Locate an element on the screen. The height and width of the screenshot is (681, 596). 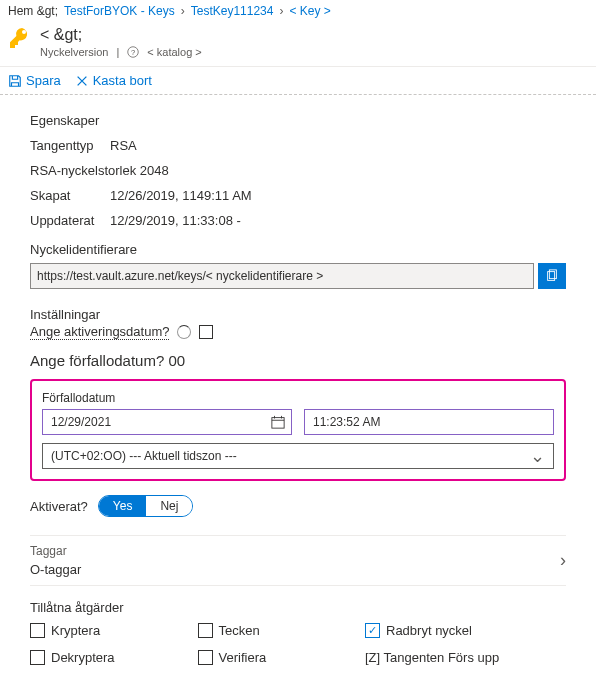
page-header: < &gt; Nyckelversion | ? < katalog > is located at coordinates (298, 44).